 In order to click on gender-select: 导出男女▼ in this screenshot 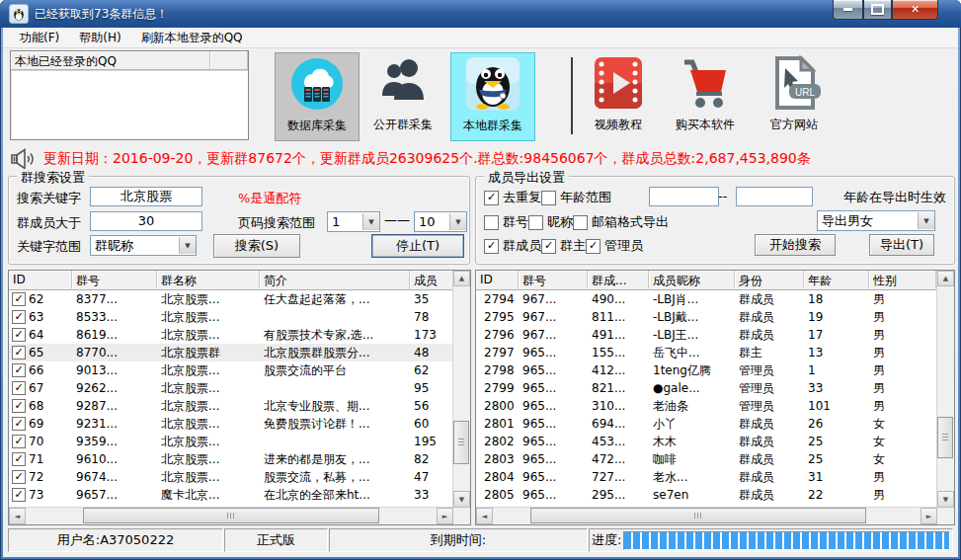, I will do `click(876, 221)`.